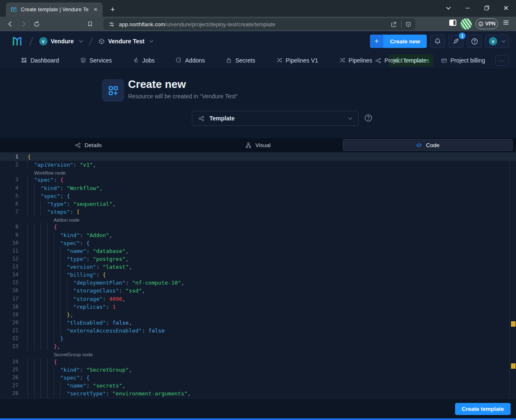 This screenshot has width=516, height=420. Describe the element at coordinates (258, 409) in the screenshot. I see `page-footer: Create template` at that location.